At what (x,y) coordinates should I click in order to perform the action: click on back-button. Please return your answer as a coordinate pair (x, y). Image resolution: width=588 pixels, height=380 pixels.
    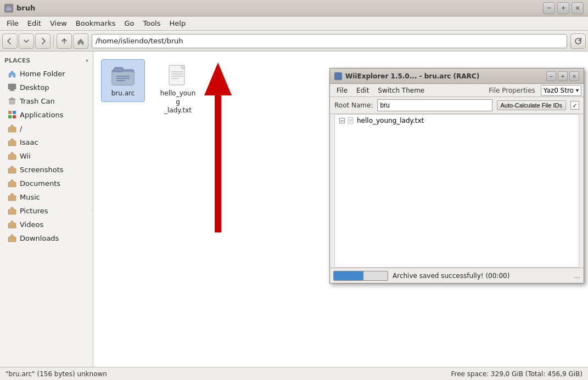
    Looking at the image, I should click on (10, 41).